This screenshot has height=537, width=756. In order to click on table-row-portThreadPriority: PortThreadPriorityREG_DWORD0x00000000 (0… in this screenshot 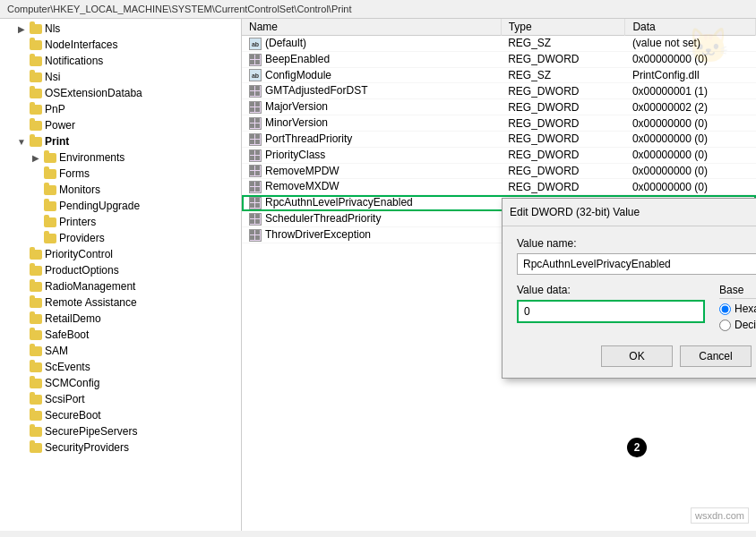, I will do `click(499, 139)`.